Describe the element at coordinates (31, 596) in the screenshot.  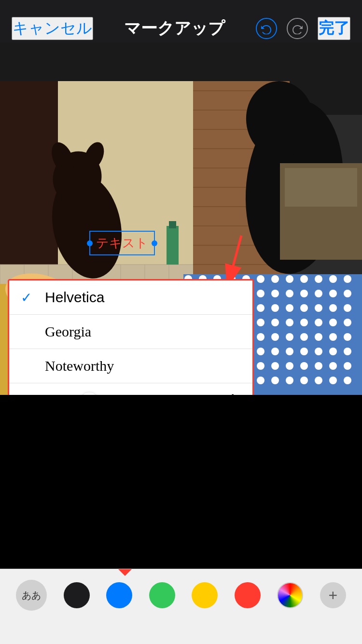
I see `aa-label: ああ` at that location.